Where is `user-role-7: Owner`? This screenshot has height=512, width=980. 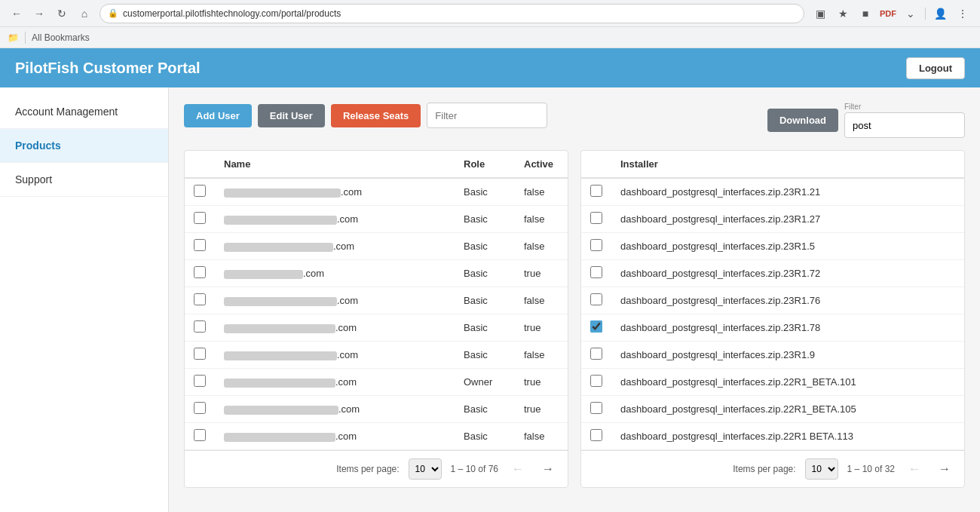
user-role-7: Owner is located at coordinates (485, 382).